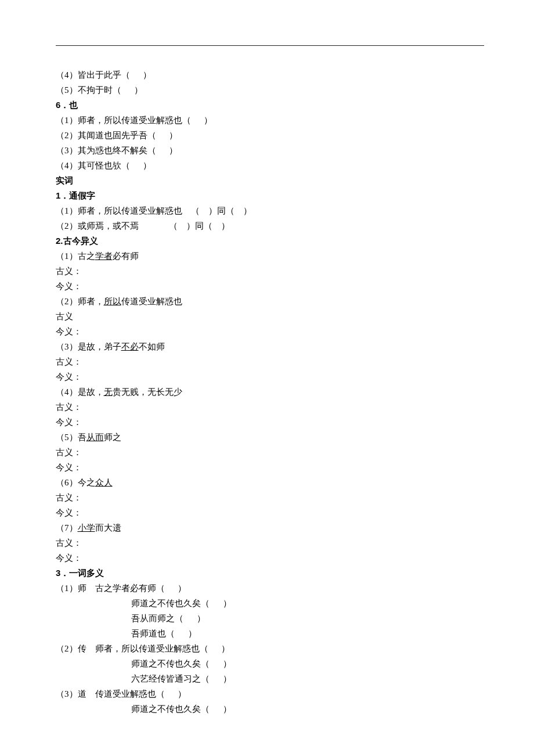 This screenshot has width=534, height=756. Describe the element at coordinates (270, 316) in the screenshot. I see `guyi-line: 古义` at that location.